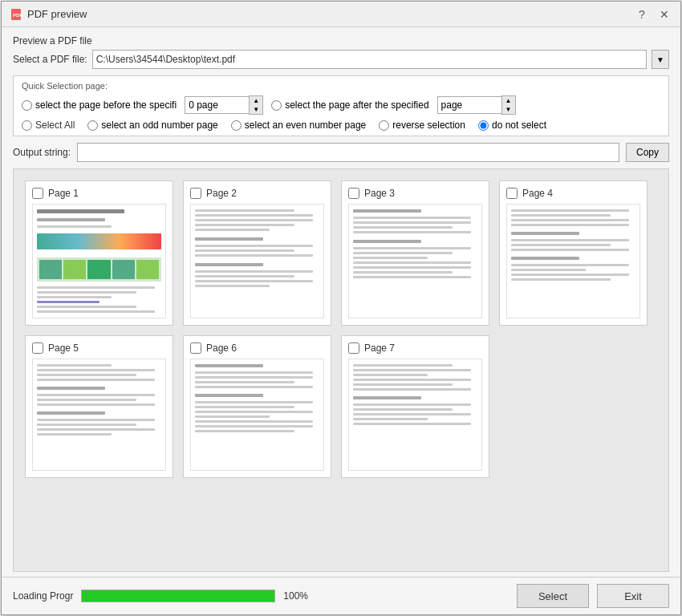  What do you see at coordinates (369, 59) in the screenshot?
I see `file-path-input` at bounding box center [369, 59].